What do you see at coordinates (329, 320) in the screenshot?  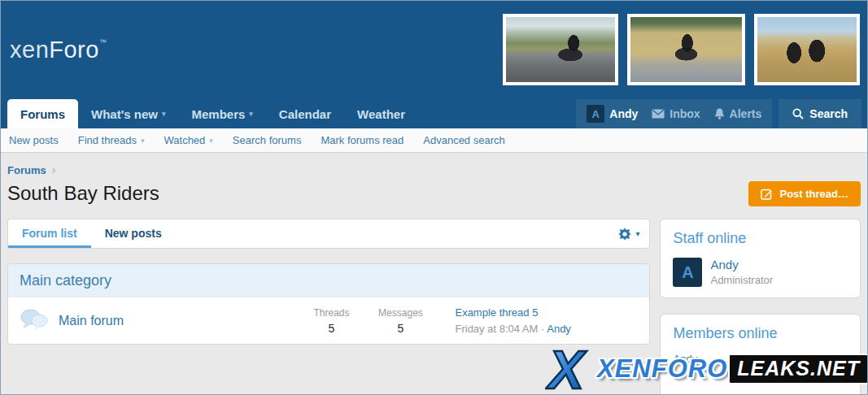 I see `forum-row: Main forum Threads 5 Messages 5 Example …` at bounding box center [329, 320].